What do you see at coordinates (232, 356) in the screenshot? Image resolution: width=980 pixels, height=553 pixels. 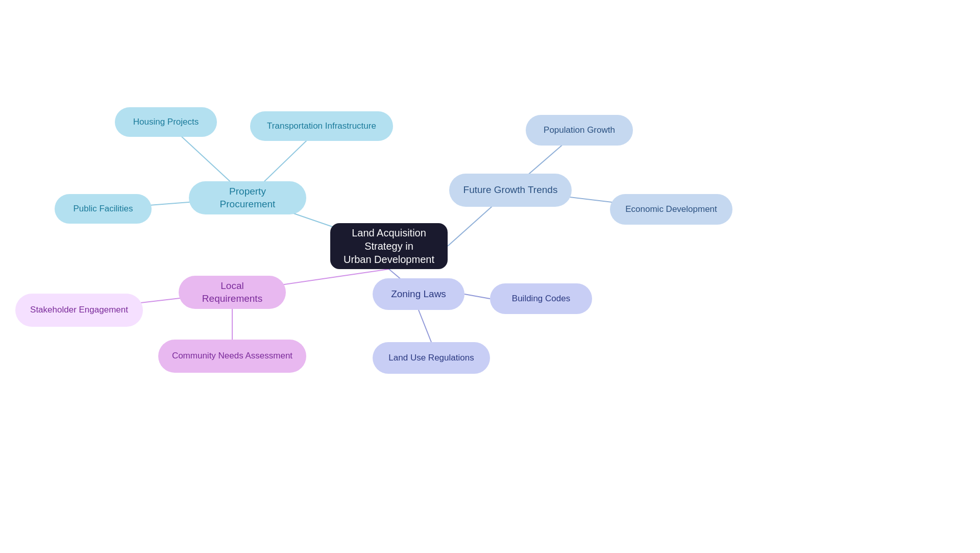 I see `node-community-needs-assessment: Community Needs Assessment` at bounding box center [232, 356].